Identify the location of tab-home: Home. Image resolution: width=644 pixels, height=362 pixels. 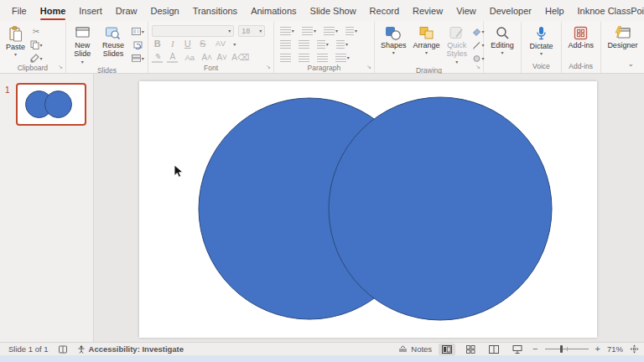
(54, 11).